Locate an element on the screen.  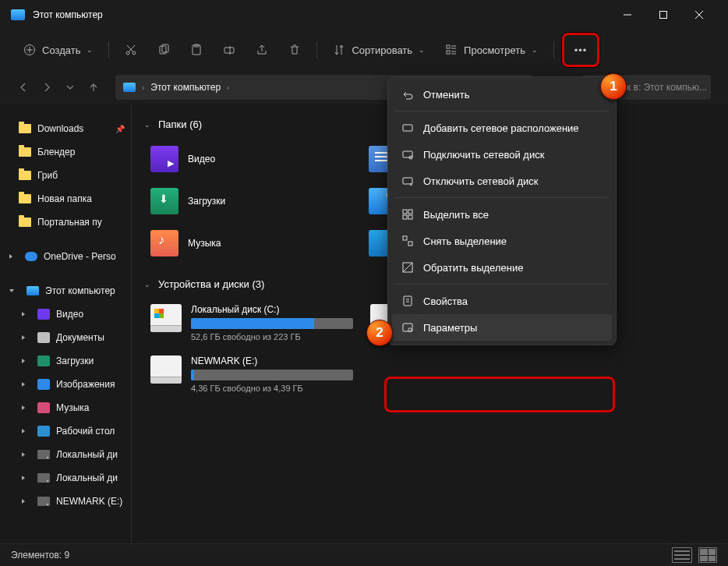
menu-item-selnone: Снять выделение is located at coordinates (502, 241).